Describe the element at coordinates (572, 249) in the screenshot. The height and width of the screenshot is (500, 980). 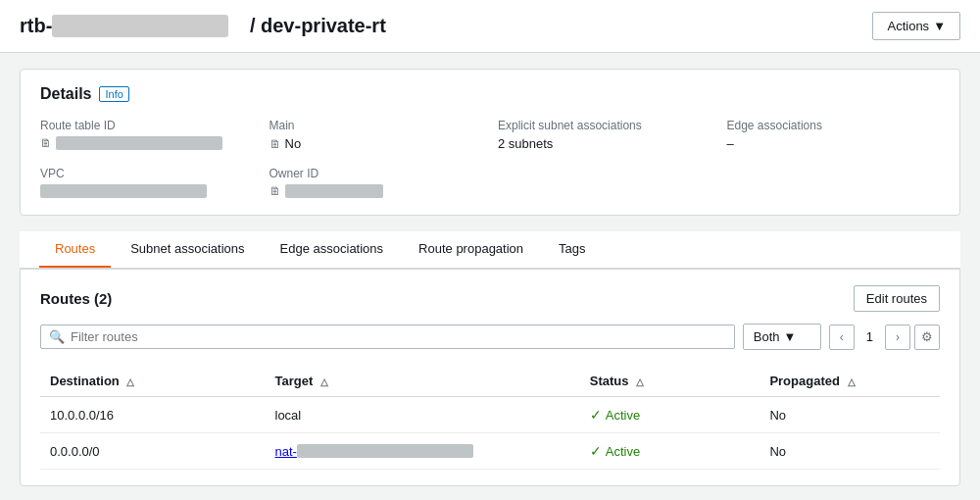
I see `tab-tags: Tags` at that location.